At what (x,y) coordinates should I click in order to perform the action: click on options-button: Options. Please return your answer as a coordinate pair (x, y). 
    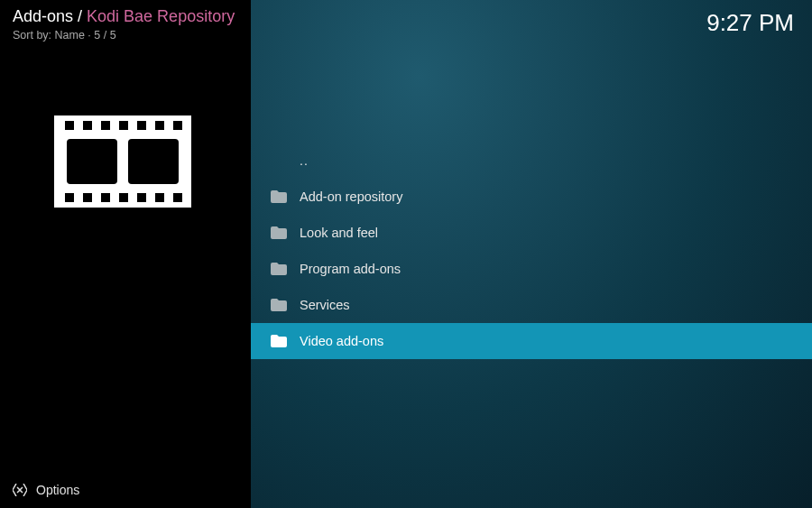
    Looking at the image, I should click on (46, 490).